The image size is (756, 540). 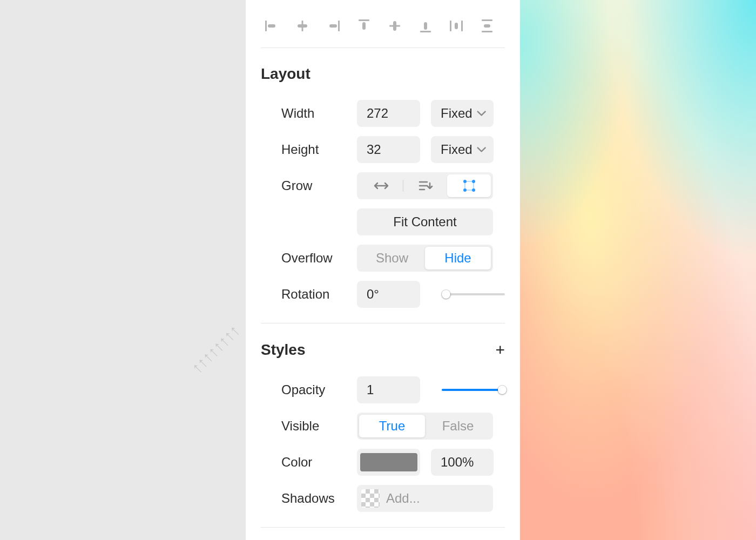 I want to click on add-style-button: +, so click(x=500, y=350).